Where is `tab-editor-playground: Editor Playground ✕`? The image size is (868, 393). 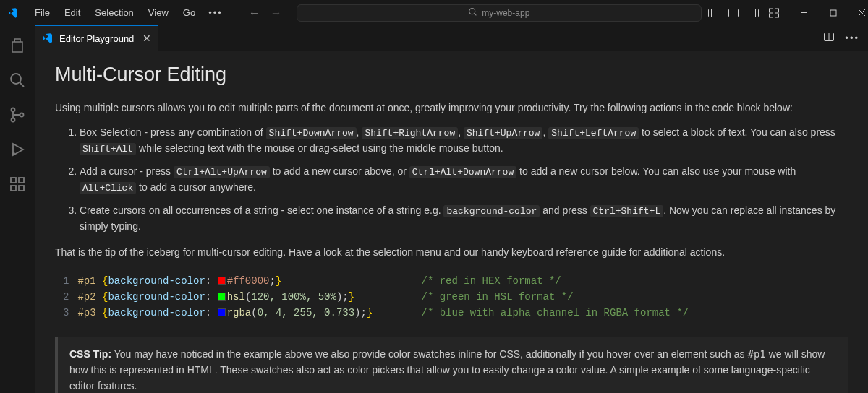
tab-editor-playground: Editor Playground ✕ is located at coordinates (97, 38).